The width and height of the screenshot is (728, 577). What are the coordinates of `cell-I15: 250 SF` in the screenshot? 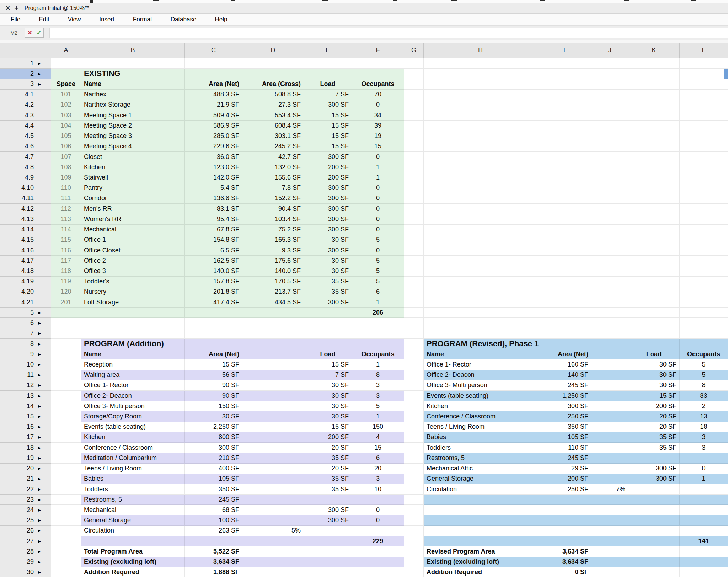 It's located at (564, 417).